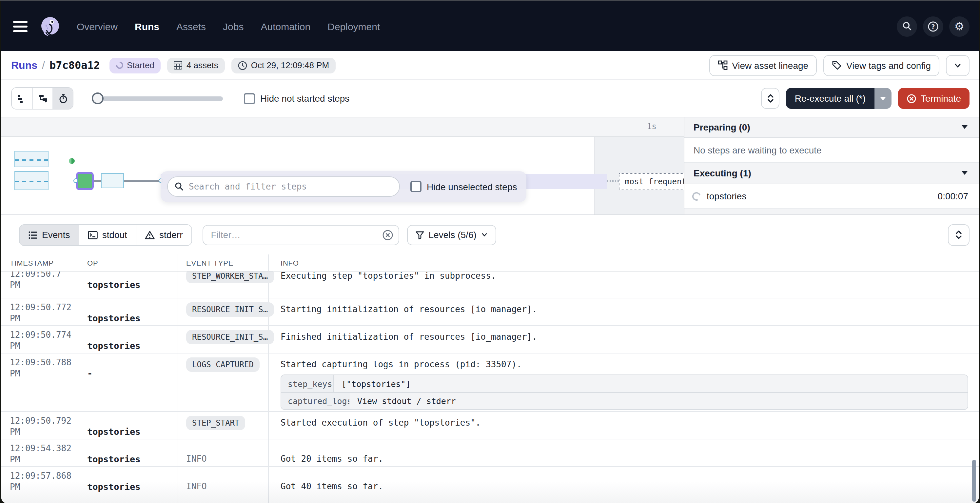 Image resolution: width=980 pixels, height=503 pixels. I want to click on timestamp-cell: 12:09:50.788PM, so click(40, 382).